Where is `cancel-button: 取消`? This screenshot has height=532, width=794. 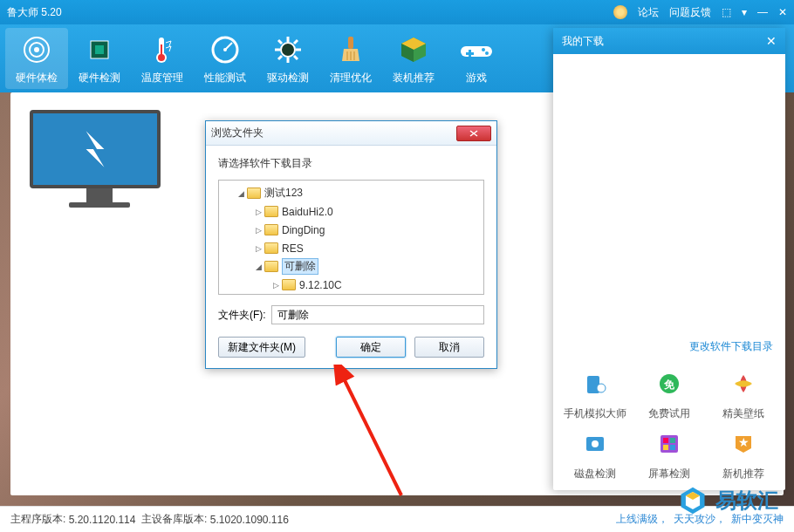 cancel-button: 取消 is located at coordinates (449, 347).